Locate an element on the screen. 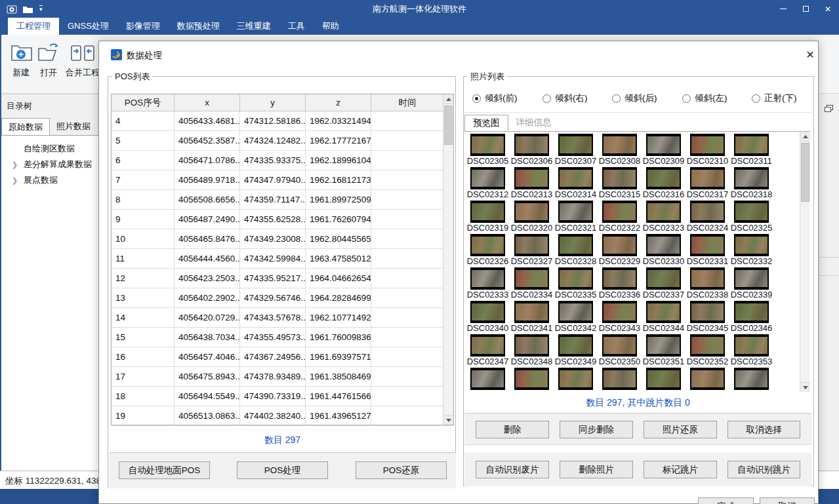 The height and width of the screenshot is (504, 839). sidebar-tab-raw-data: 原始数据 is located at coordinates (26, 127).